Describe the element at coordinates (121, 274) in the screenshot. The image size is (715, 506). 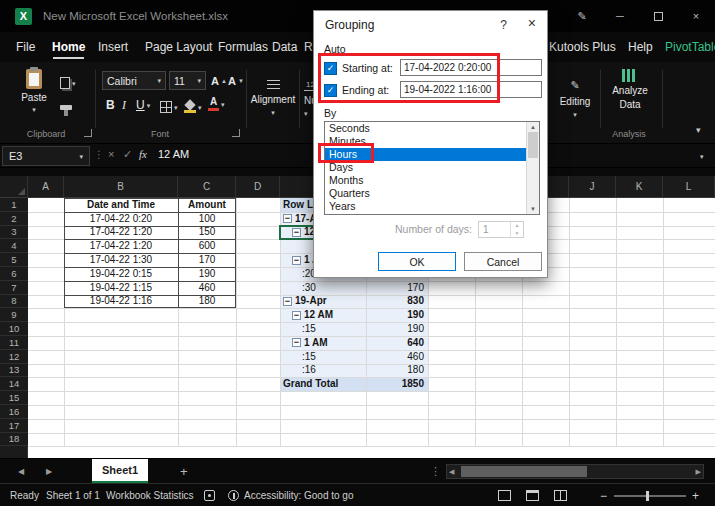
I see `cell-B6: 19-04-22 0:15` at that location.